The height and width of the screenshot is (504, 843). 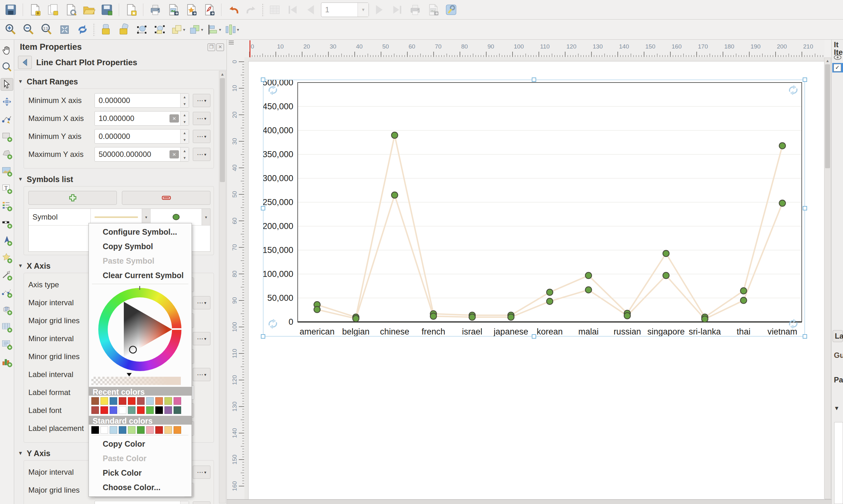 I want to click on zoom-tool-tool, so click(x=7, y=67).